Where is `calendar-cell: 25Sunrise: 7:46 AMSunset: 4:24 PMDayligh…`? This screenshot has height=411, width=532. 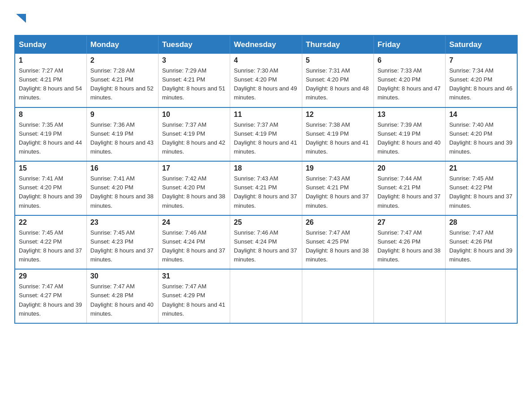
calendar-cell: 25Sunrise: 7:46 AMSunset: 4:24 PMDayligh… is located at coordinates (266, 243).